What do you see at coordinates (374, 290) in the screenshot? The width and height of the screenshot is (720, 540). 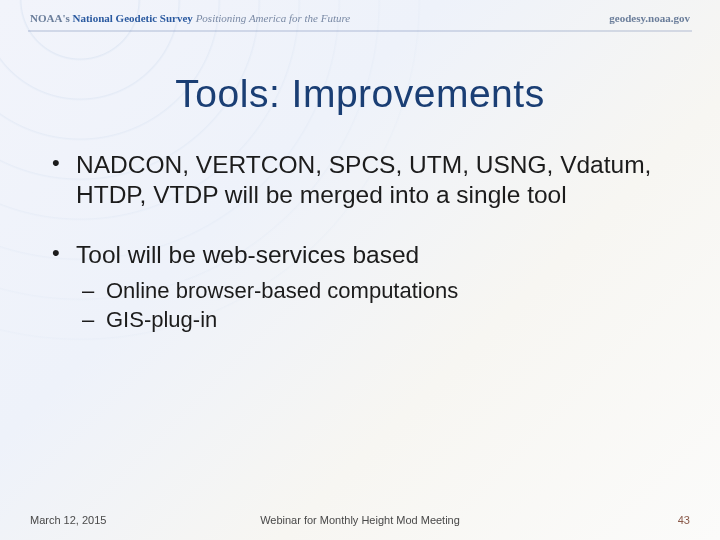 I see `sub-bullet-item: Online browser-based computations` at bounding box center [374, 290].